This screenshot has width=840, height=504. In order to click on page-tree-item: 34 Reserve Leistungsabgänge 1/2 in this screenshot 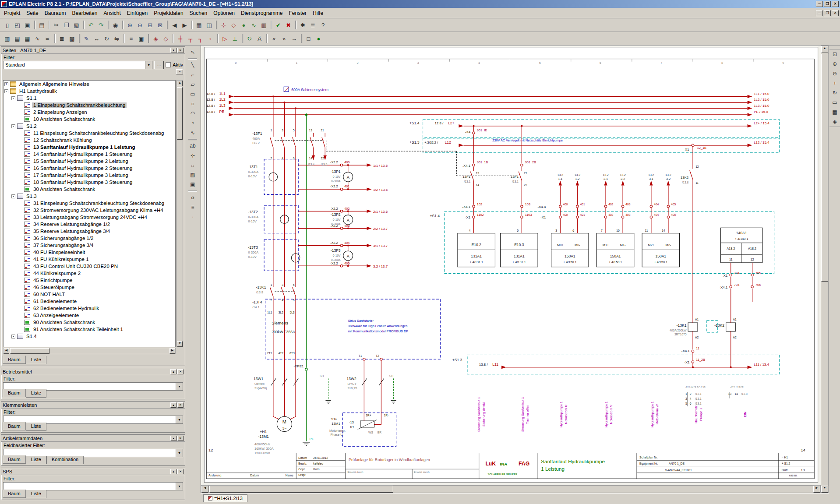, I will do `click(89, 224)`.